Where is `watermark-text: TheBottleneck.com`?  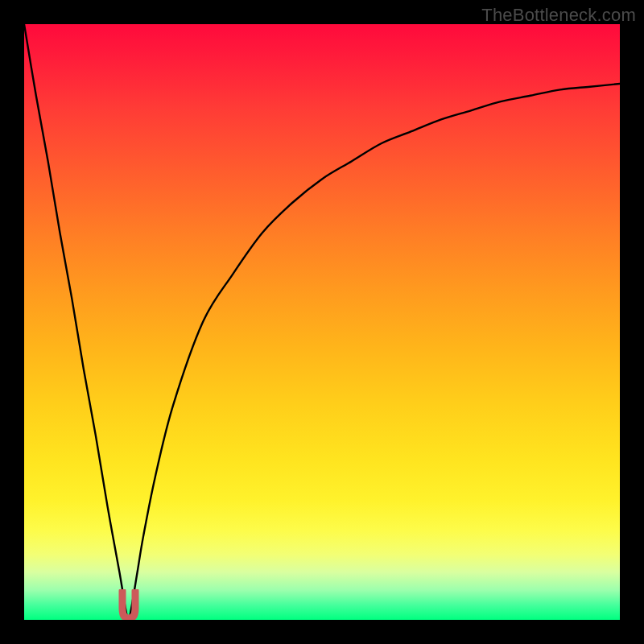 watermark-text: TheBottleneck.com is located at coordinates (559, 15).